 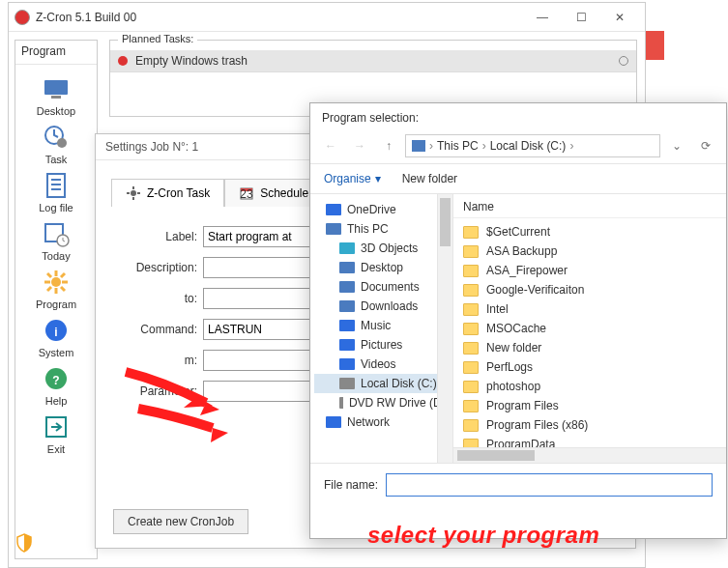 What do you see at coordinates (367, 229) in the screenshot?
I see `tree-item-label: This PC` at bounding box center [367, 229].